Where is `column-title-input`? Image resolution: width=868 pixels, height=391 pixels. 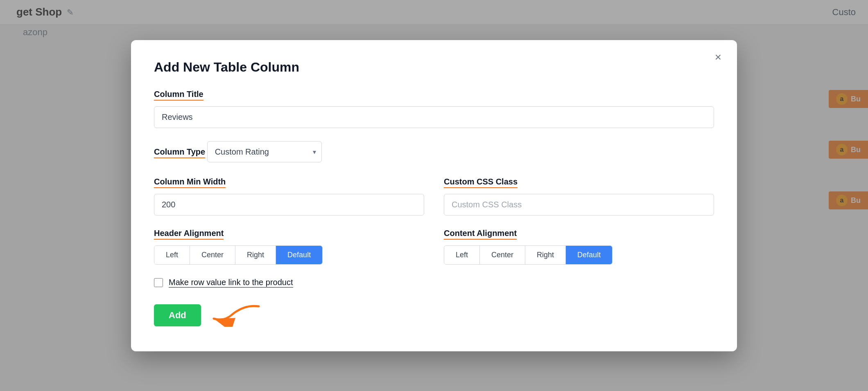
column-title-input is located at coordinates (434, 117).